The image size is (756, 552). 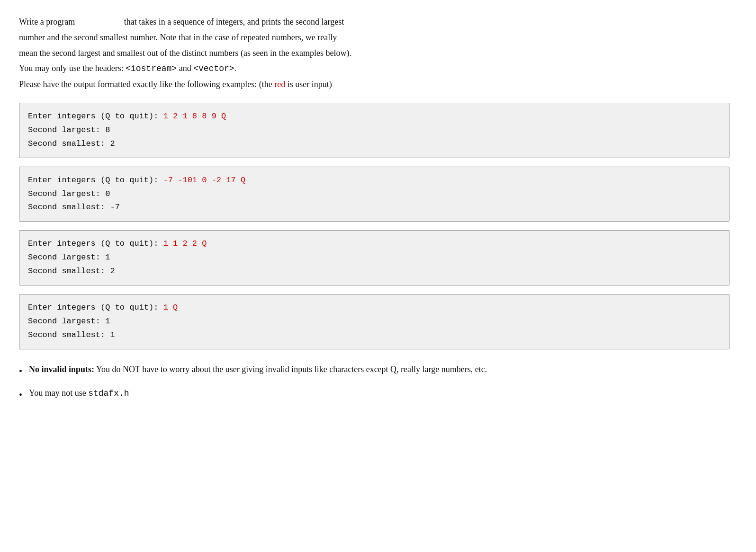 I want to click on example1-line2: Second largest: 8, so click(x=374, y=131).